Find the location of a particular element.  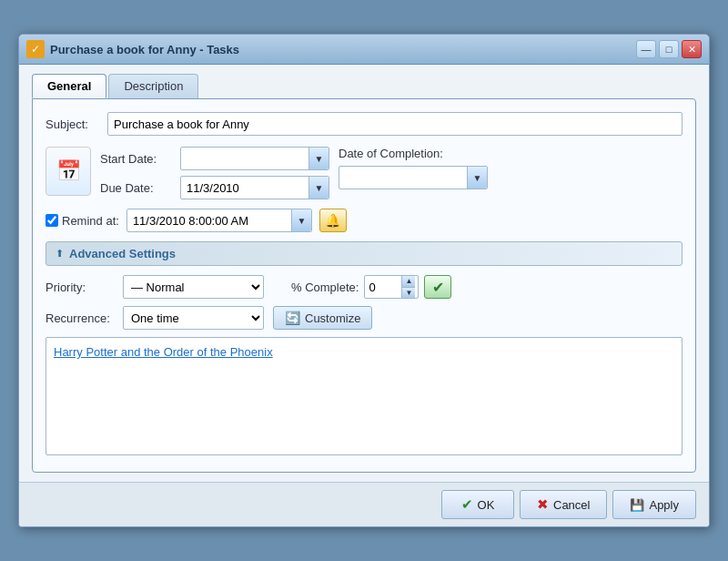

window-title: Purchase a book for Anny - Tasks is located at coordinates (145, 49).